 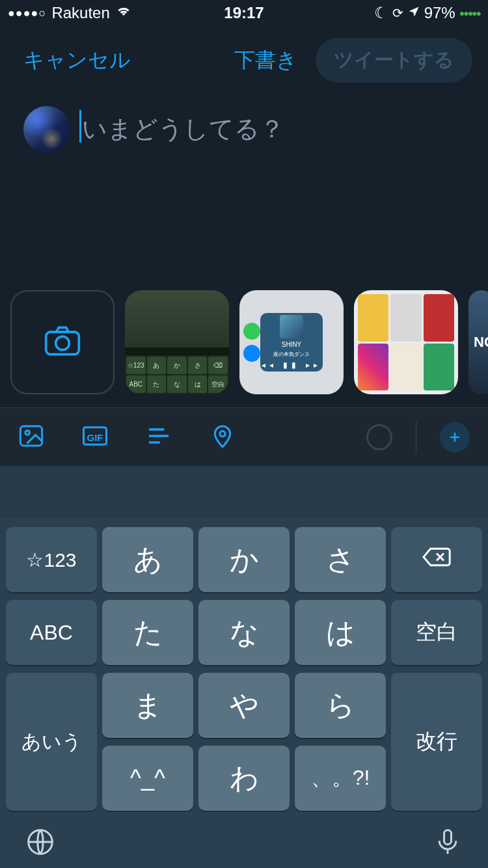 What do you see at coordinates (381, 13) in the screenshot?
I see `moon-icon: ☾` at bounding box center [381, 13].